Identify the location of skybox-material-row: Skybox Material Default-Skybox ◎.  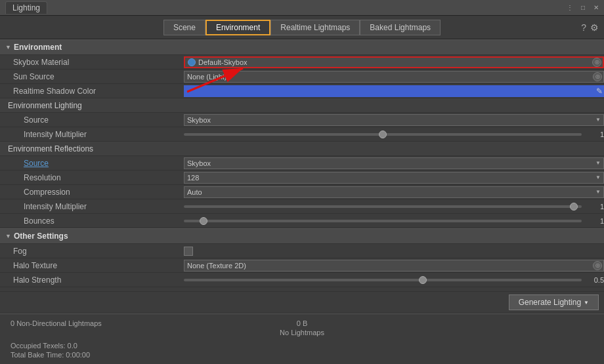
(302, 62).